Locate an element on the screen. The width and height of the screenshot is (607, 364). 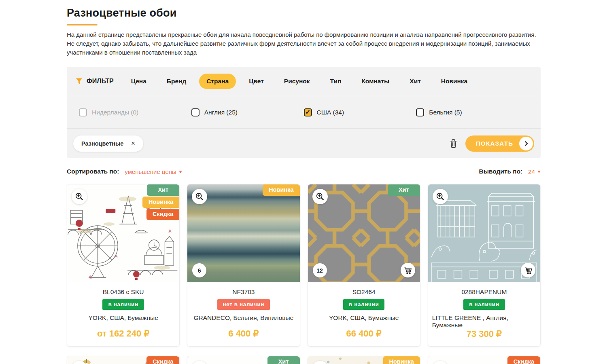
country-option-belgium: Бельгия (5) is located at coordinates (472, 112).